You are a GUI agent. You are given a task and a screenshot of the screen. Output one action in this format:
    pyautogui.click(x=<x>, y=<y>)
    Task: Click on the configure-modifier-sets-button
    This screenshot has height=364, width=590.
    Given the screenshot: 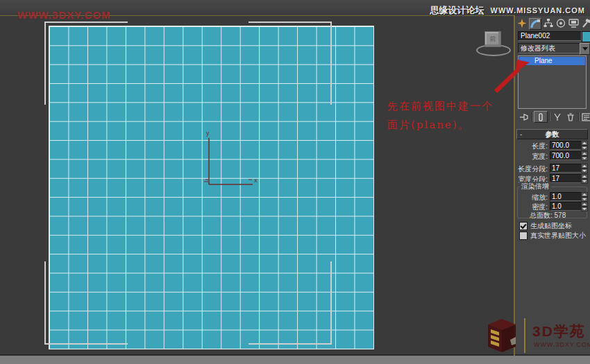 What is the action you would take?
    pyautogui.click(x=585, y=116)
    